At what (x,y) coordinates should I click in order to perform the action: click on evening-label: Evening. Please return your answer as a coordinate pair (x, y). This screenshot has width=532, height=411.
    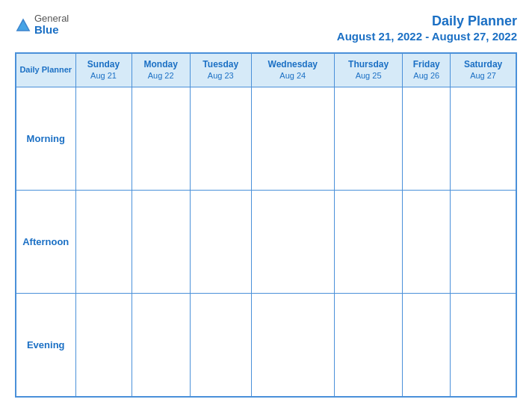
    Looking at the image, I should click on (46, 345).